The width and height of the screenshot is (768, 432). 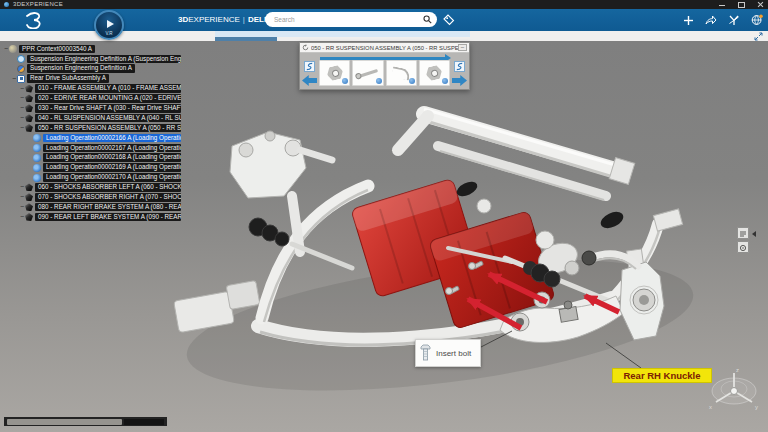 What do you see at coordinates (64, 422) in the screenshot?
I see `scrollbar-thumb` at bounding box center [64, 422].